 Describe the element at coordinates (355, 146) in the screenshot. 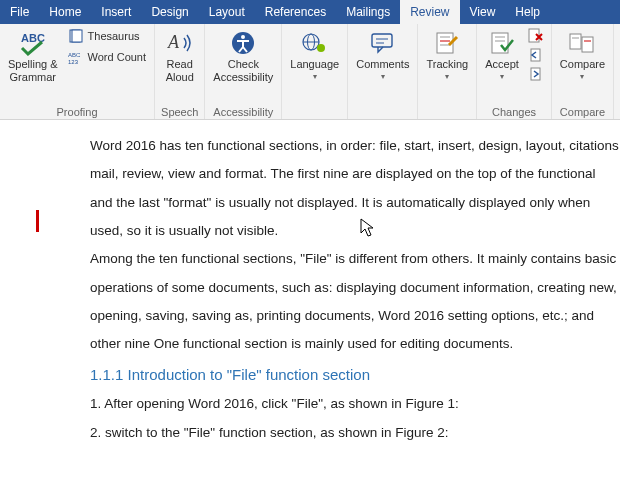

I see `body-text: Word 2016 has ten functional sections, i…` at that location.